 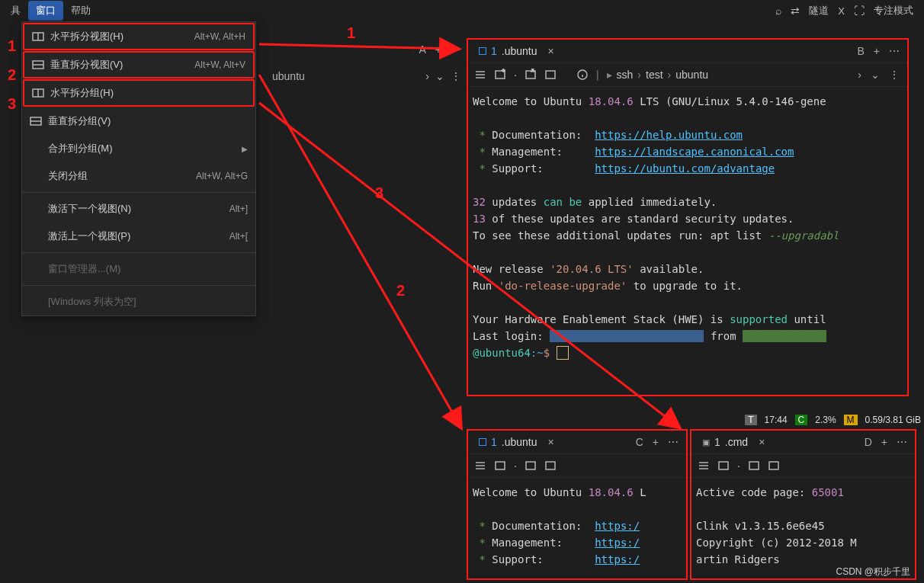 What do you see at coordinates (799, 420) in the screenshot?
I see `statusbar: T17:44 C2.3% M0.59/3.81 GiB` at bounding box center [799, 420].